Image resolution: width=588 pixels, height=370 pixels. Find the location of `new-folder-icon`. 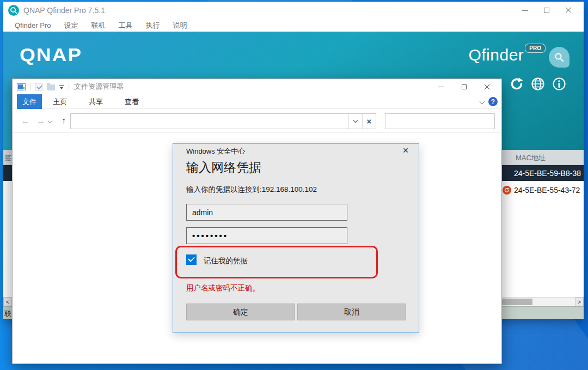

new-folder-icon is located at coordinates (51, 87).